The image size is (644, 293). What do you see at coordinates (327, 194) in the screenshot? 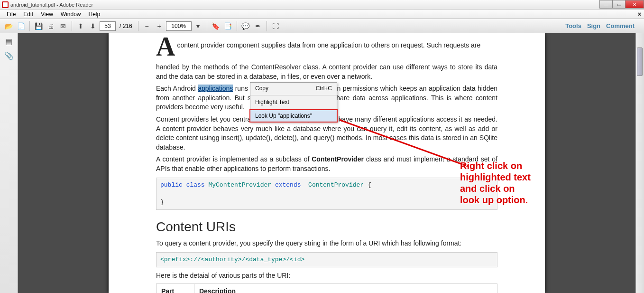
I see `code-block-1: public class MyContentProvider extends C…` at bounding box center [327, 194].